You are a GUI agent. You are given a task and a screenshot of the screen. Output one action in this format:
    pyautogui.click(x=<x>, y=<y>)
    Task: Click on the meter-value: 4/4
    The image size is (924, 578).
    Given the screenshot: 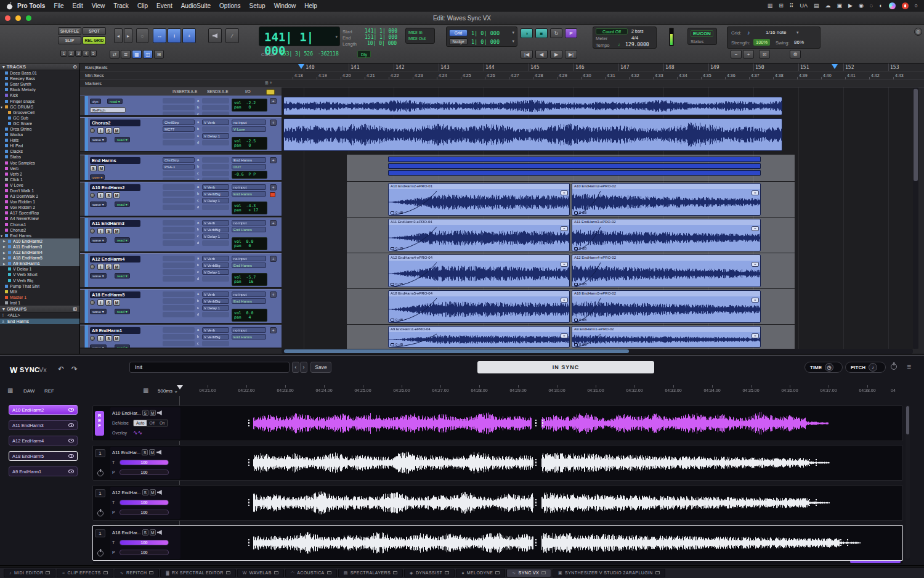 What is the action you would take?
    pyautogui.click(x=634, y=38)
    